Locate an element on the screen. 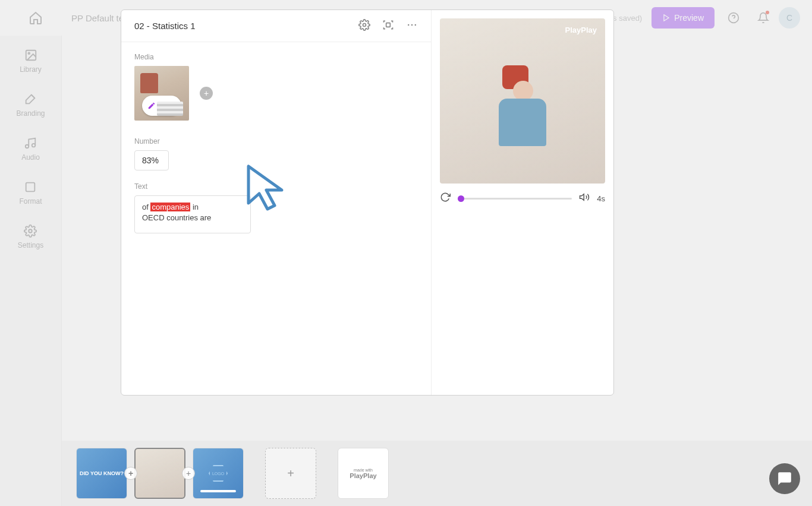 The width and height of the screenshot is (812, 506). help-icon is located at coordinates (734, 18).